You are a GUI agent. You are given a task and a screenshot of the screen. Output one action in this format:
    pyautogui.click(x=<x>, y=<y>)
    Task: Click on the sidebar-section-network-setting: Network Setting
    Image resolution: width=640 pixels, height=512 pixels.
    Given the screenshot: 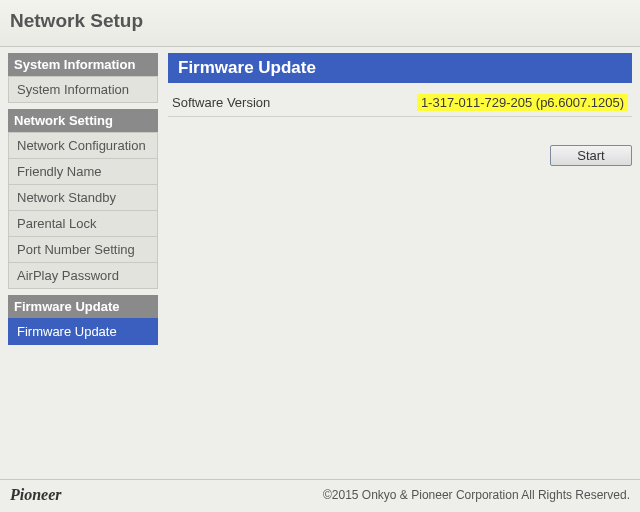 What is the action you would take?
    pyautogui.click(x=83, y=120)
    